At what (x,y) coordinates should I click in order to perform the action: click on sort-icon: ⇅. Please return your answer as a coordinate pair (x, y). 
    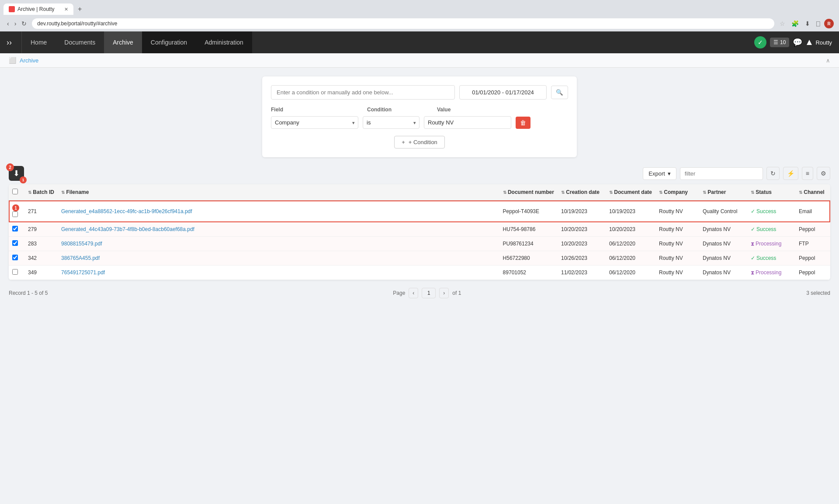
    Looking at the image, I should click on (661, 192).